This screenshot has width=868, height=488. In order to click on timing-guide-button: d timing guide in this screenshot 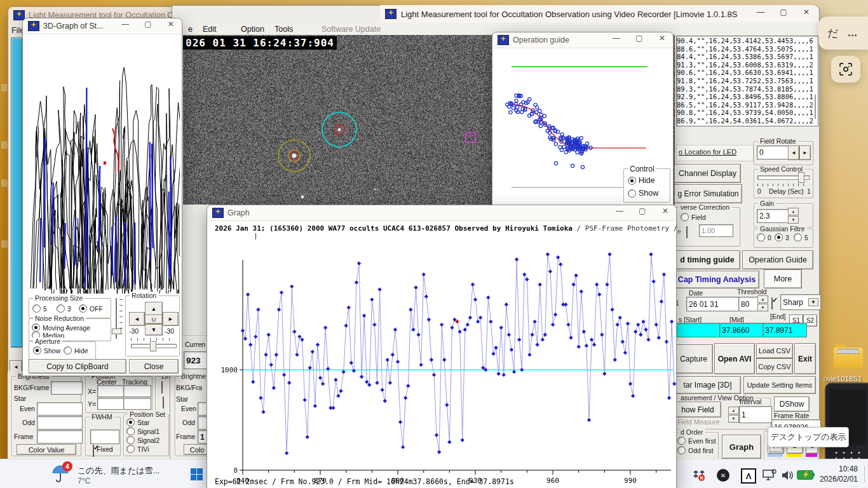, I will do `click(707, 260)`.